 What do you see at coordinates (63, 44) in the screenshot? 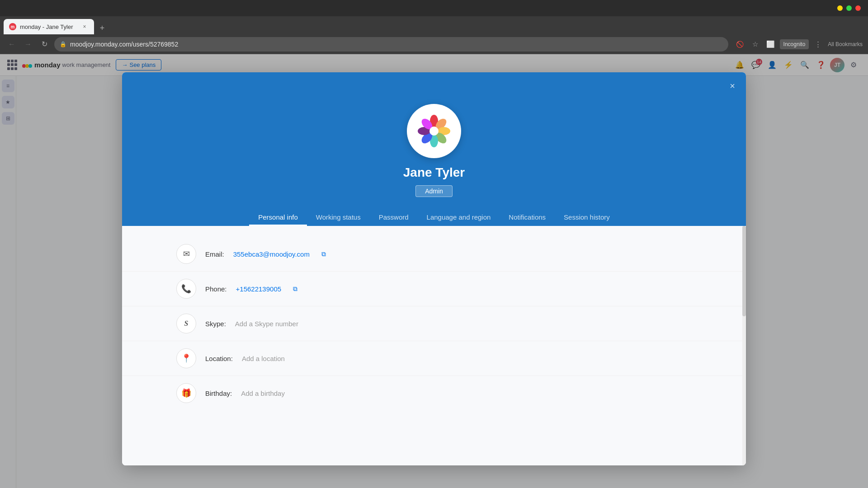
I see `ssl-lock-icon: 🔒` at bounding box center [63, 44].